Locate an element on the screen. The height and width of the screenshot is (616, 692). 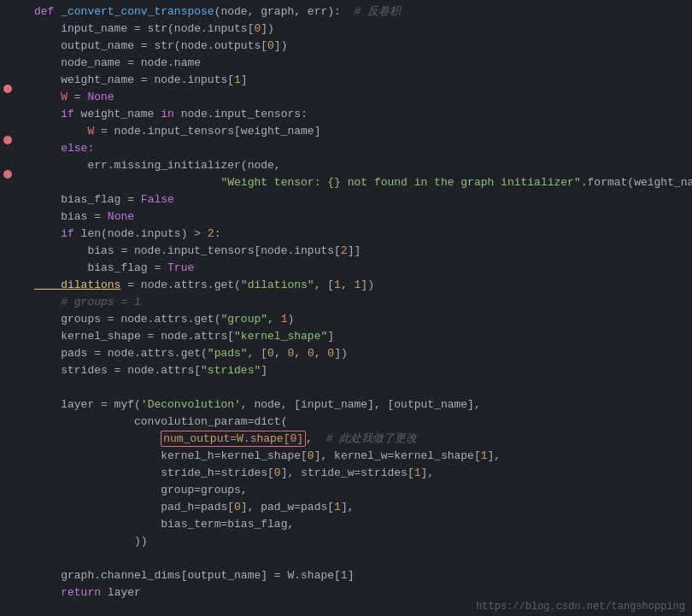
line-content-13: bias = None is located at coordinates (361, 217).